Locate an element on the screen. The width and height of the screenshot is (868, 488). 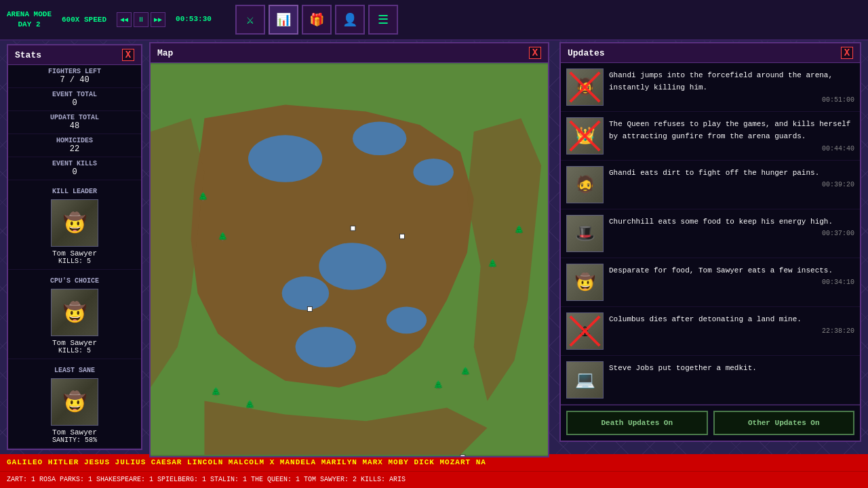
mode-line1: ARENA MODE is located at coordinates (29, 14).